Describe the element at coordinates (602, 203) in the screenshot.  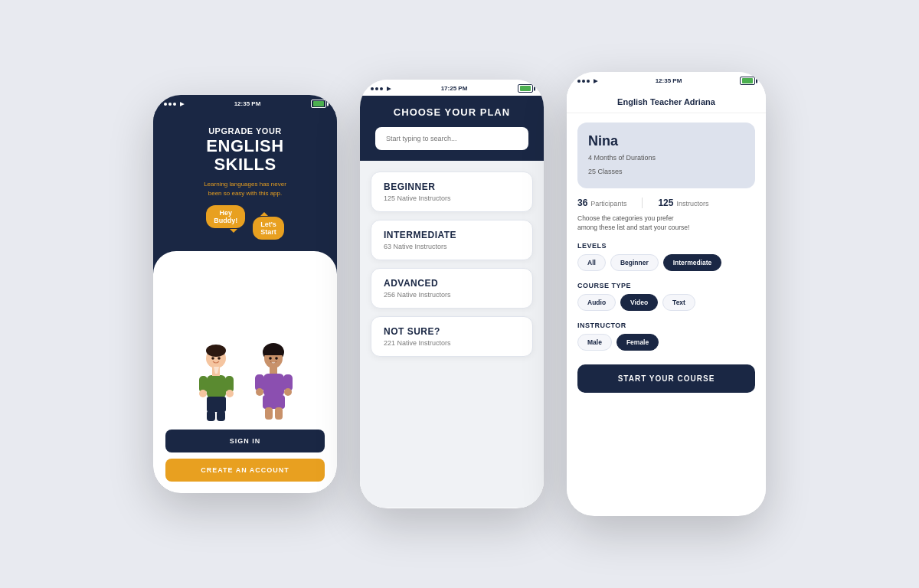
I see `participants-stat: 36 Participants` at that location.